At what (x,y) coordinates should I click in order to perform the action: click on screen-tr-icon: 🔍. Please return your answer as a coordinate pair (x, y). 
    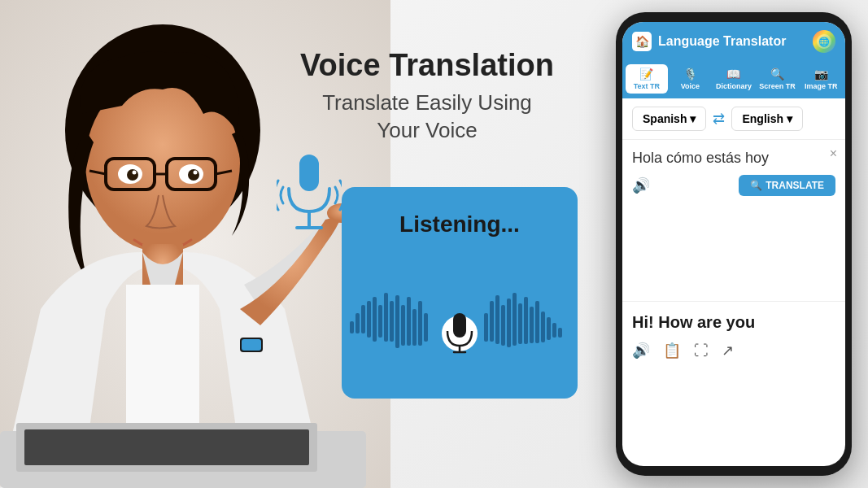
    Looking at the image, I should click on (778, 74).